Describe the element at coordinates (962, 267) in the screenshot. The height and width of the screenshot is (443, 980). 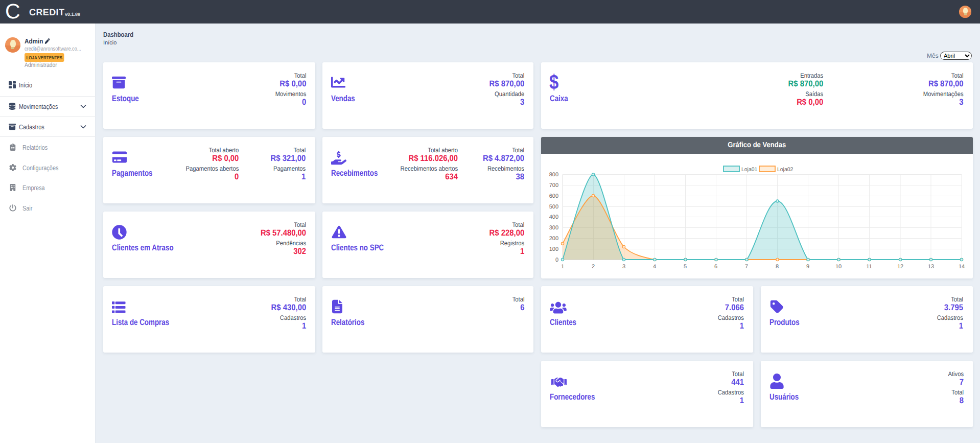
I see `svg-text: 14` at that location.